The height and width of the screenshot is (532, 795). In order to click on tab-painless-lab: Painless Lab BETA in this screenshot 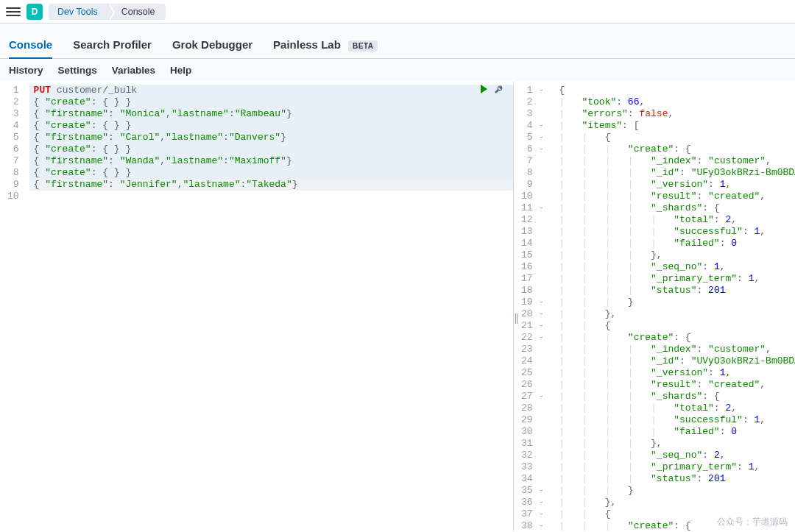, I will do `click(325, 46)`.